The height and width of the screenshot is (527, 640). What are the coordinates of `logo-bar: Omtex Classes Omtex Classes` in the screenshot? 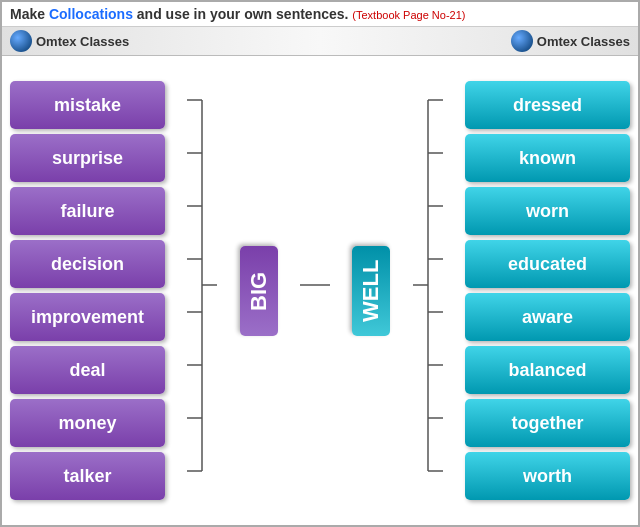 It's located at (320, 42).